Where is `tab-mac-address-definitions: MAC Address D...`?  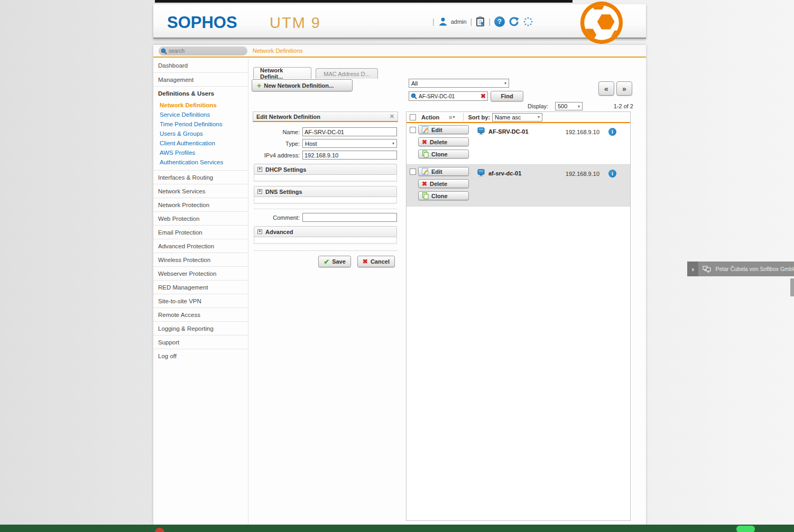 tab-mac-address-definitions: MAC Address D... is located at coordinates (347, 73).